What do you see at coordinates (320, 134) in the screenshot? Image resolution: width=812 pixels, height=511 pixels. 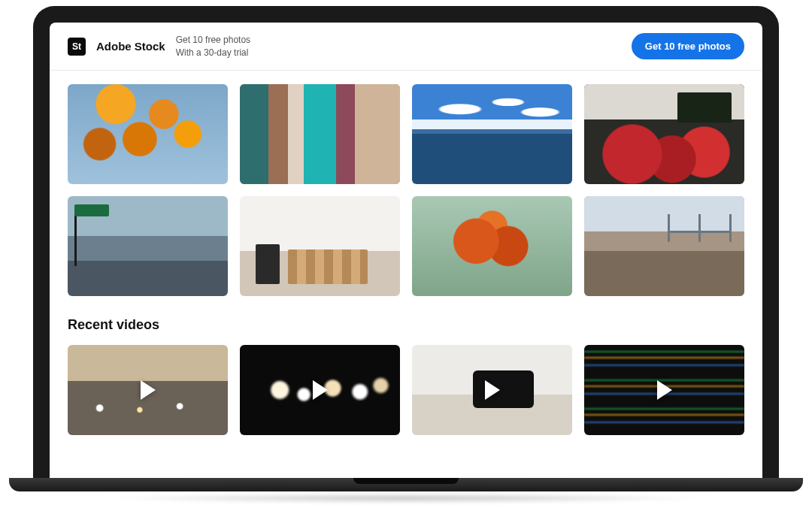 I see `photo-thumb-clothes-rack` at bounding box center [320, 134].